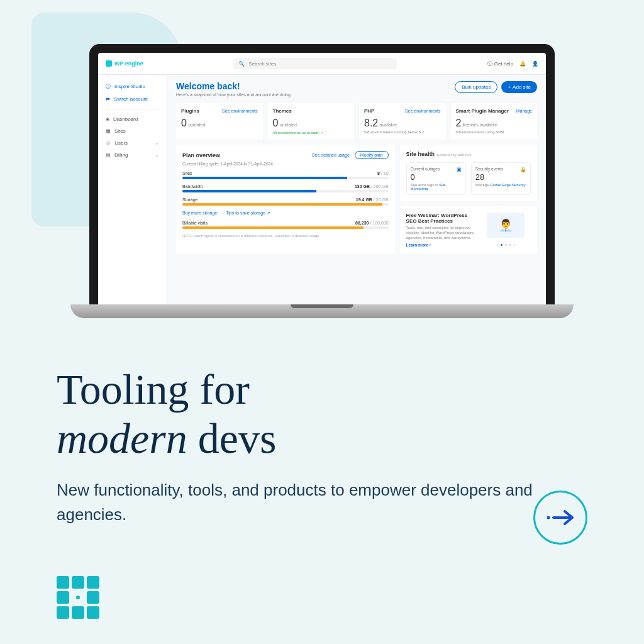 The width and height of the screenshot is (644, 644). Describe the element at coordinates (108, 99) in the screenshot. I see `switch-icon: ⇄` at that location.